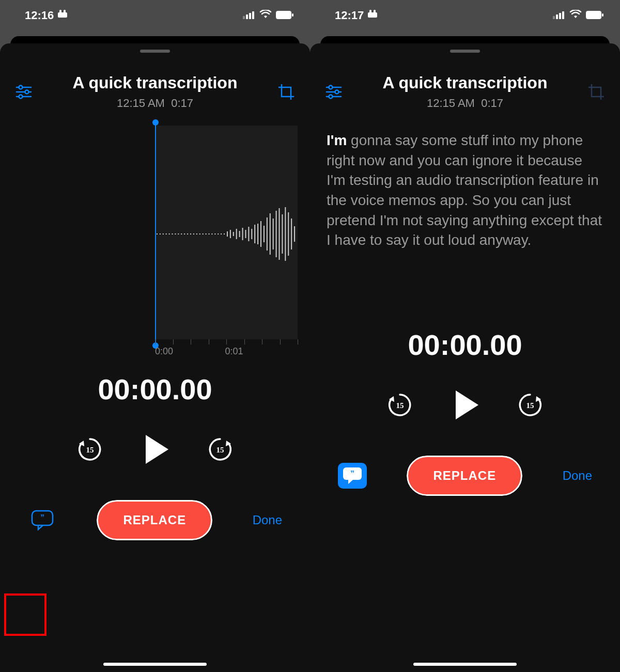 The image size is (620, 672). What do you see at coordinates (226, 342) in the screenshot?
I see `ruler-ticks` at bounding box center [226, 342].